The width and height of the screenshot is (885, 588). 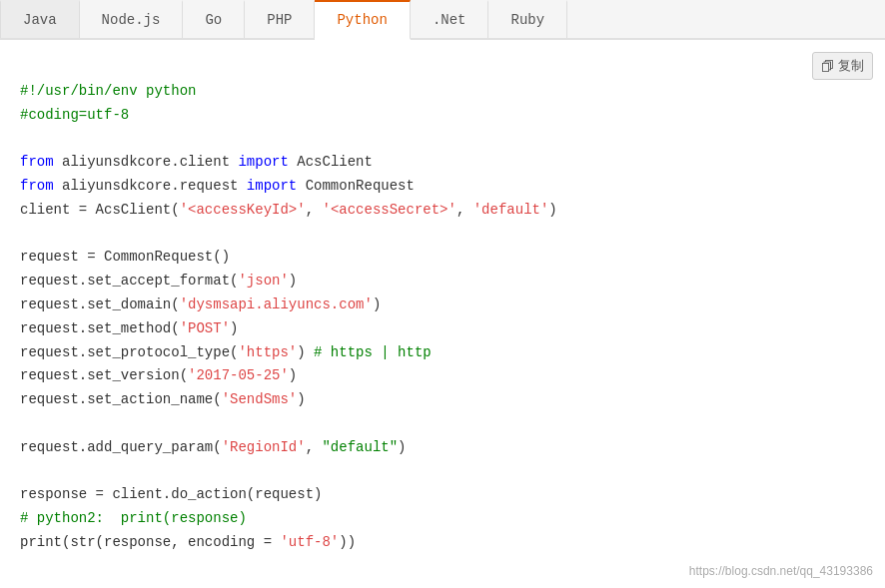 I want to click on client-line: client = AcsClient('<accessKeyId>', '<ac…, so click(x=289, y=210).